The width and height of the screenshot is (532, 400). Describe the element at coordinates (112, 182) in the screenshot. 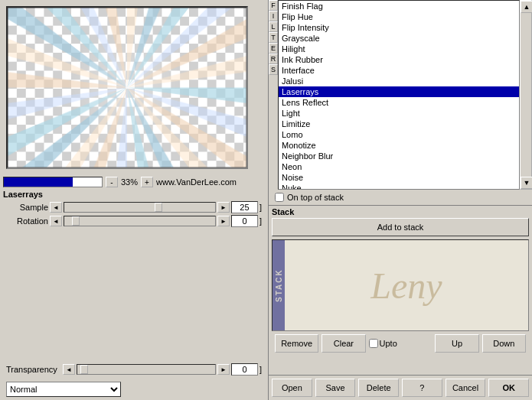

I see `progress-step-minus: -` at that location.